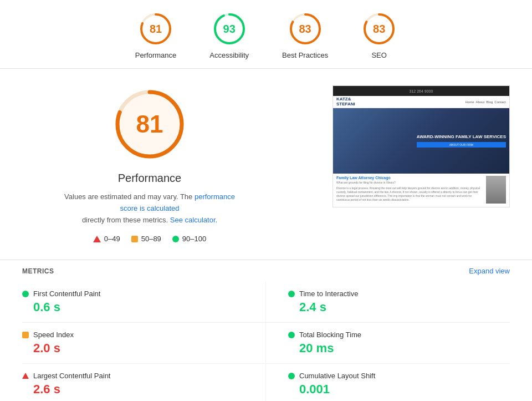  What do you see at coordinates (53, 335) in the screenshot?
I see `metric-si-name: Speed Index` at bounding box center [53, 335].